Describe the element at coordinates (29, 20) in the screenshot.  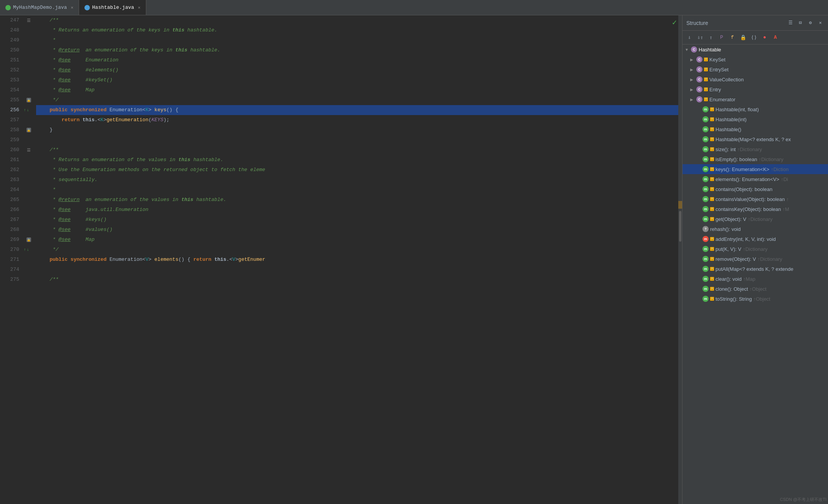
I see `gutter-247: ☰` at that location.